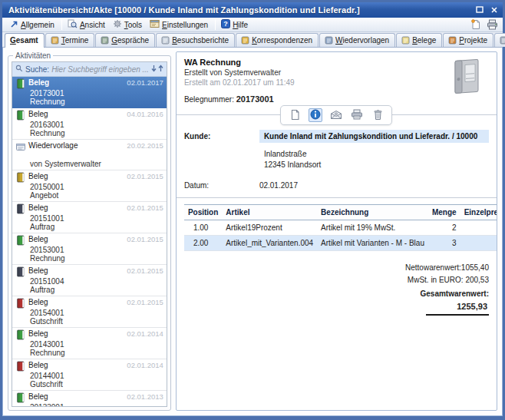 Image resolution: width=505 pixels, height=420 pixels. I want to click on close-button, so click(494, 10).